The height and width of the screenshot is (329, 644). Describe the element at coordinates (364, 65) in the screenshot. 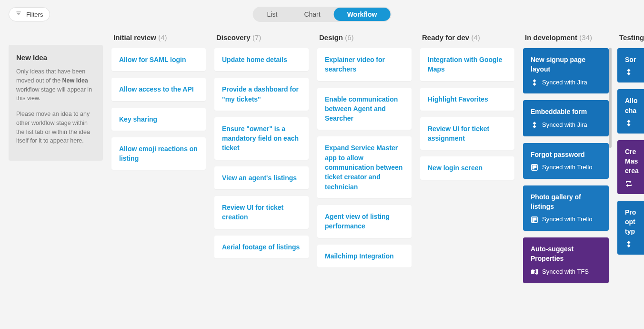

I see `idea-card: Explainer video for searchers` at that location.